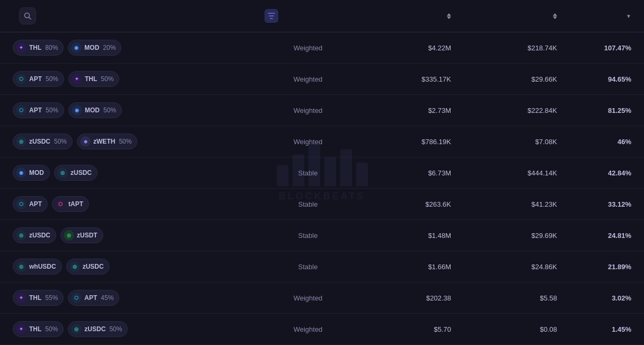 The image size is (644, 345). What do you see at coordinates (137, 79) in the screenshot?
I see `composition-cell: ⬡ APT 50% ✦ THL 50%` at bounding box center [137, 79].